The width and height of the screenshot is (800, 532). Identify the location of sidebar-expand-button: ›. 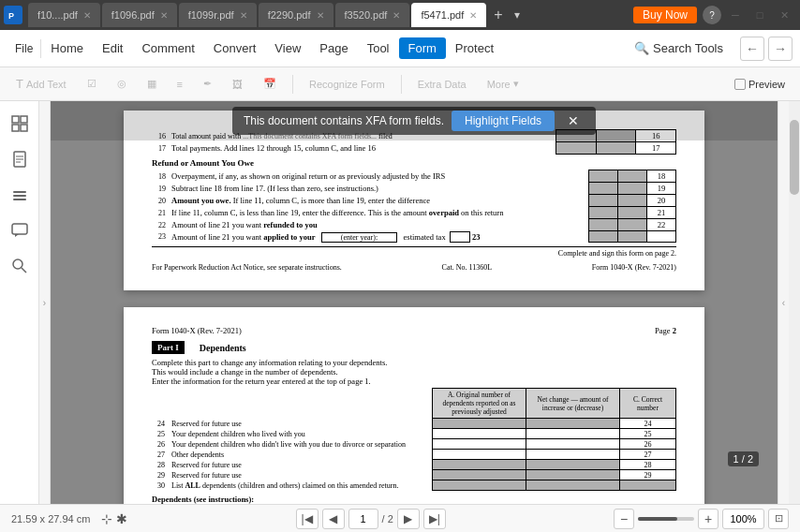
(45, 303).